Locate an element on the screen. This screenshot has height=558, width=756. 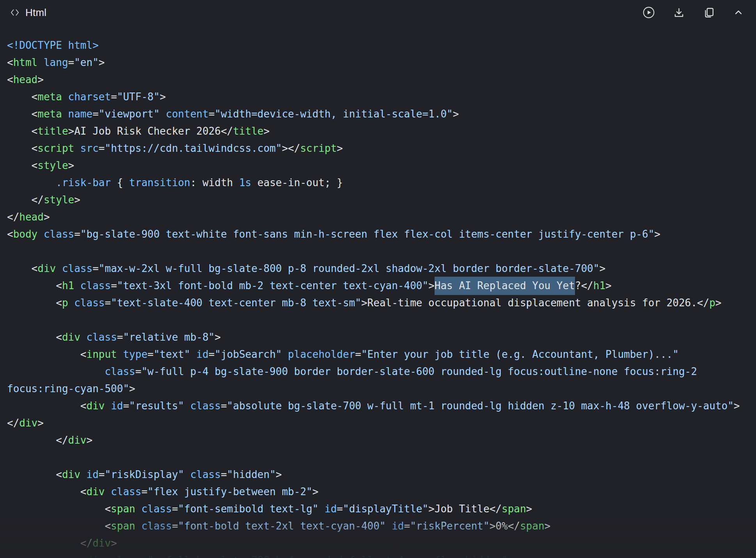
code-line: <div id="results" class="absolute bg-sla… is located at coordinates (382, 406).